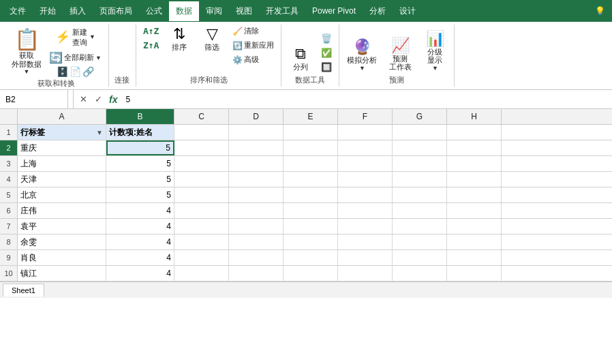  I want to click on cell-H9, so click(474, 258).